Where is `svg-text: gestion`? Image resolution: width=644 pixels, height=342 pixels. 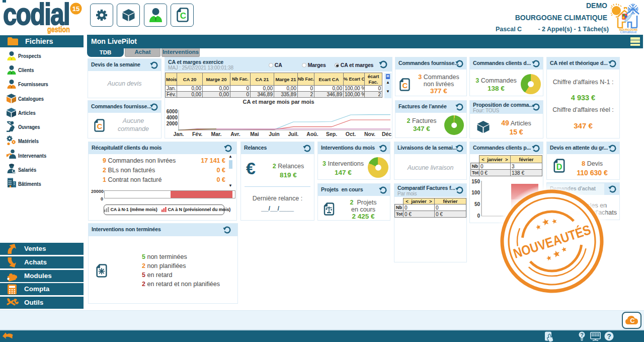
svg-text: gestion is located at coordinates (58, 29).